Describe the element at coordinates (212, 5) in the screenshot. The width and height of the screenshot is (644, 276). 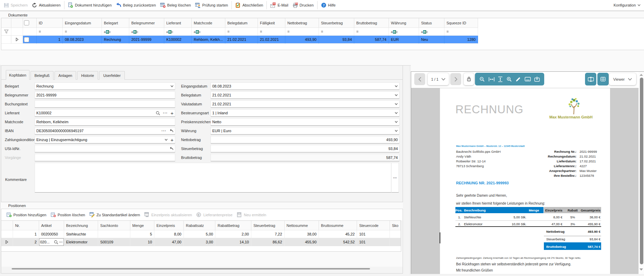
I see `pruefung-starten-button: Prüfung starten` at that location.